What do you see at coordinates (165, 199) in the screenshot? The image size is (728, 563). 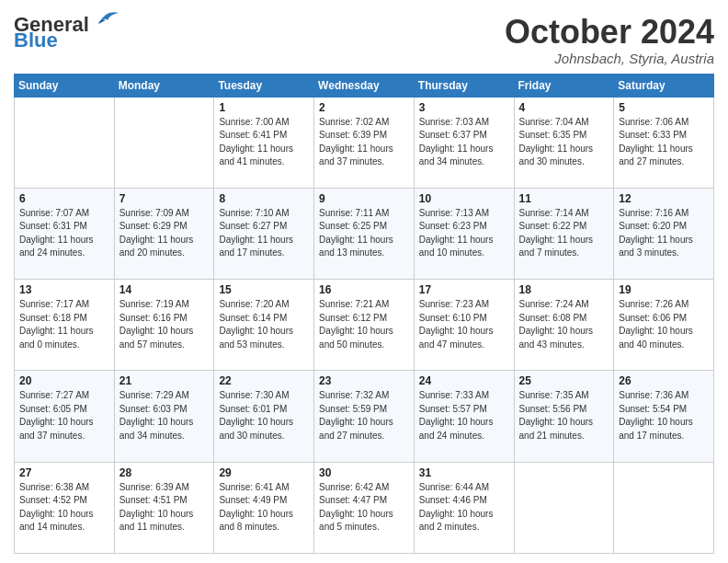 I see `day-number: 7` at bounding box center [165, 199].